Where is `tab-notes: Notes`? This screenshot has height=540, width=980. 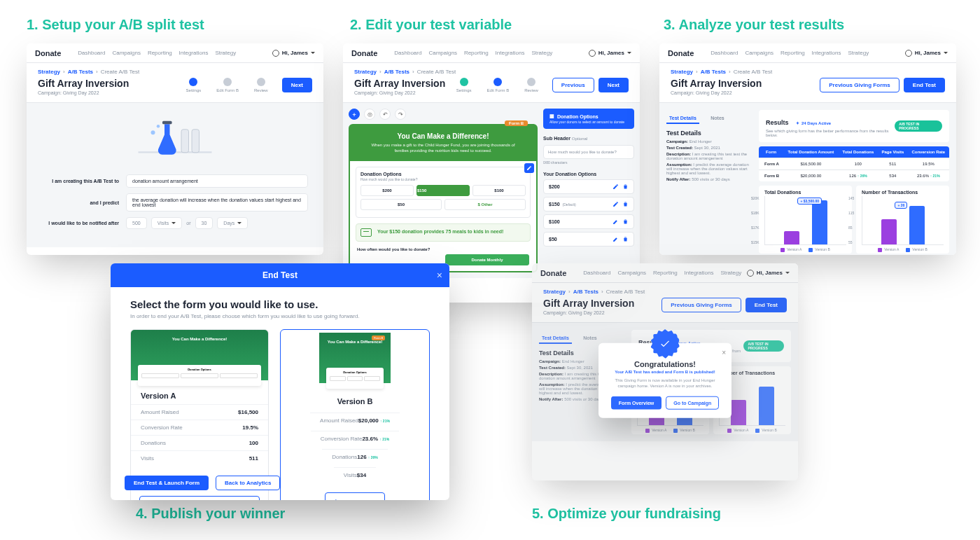
tab-notes: Notes is located at coordinates (717, 119).